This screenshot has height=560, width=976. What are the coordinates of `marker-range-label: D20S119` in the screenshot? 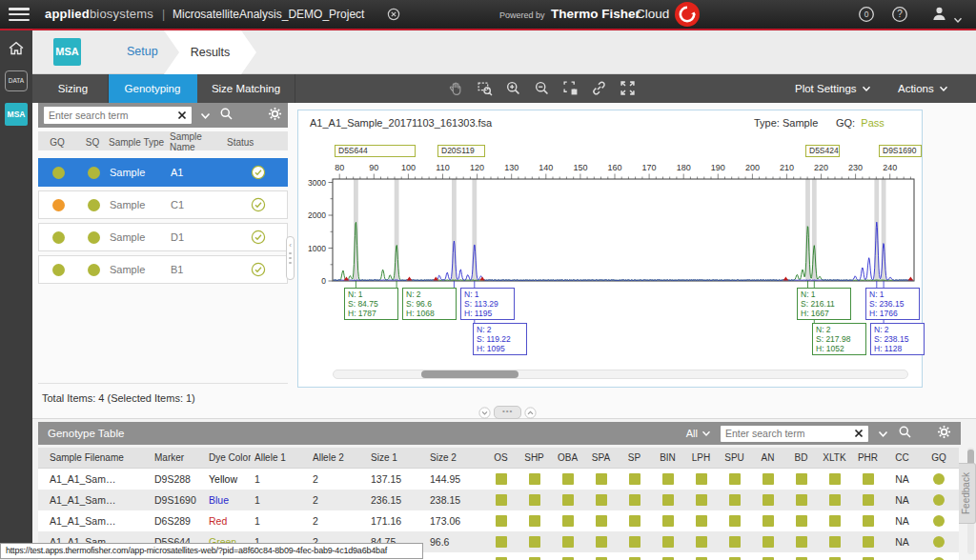 It's located at (461, 150).